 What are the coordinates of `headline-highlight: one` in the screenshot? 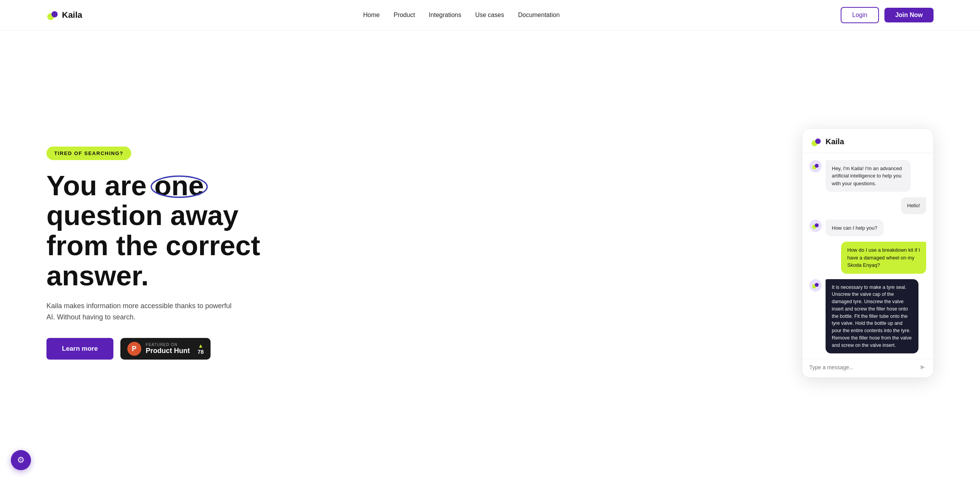 It's located at (179, 186).